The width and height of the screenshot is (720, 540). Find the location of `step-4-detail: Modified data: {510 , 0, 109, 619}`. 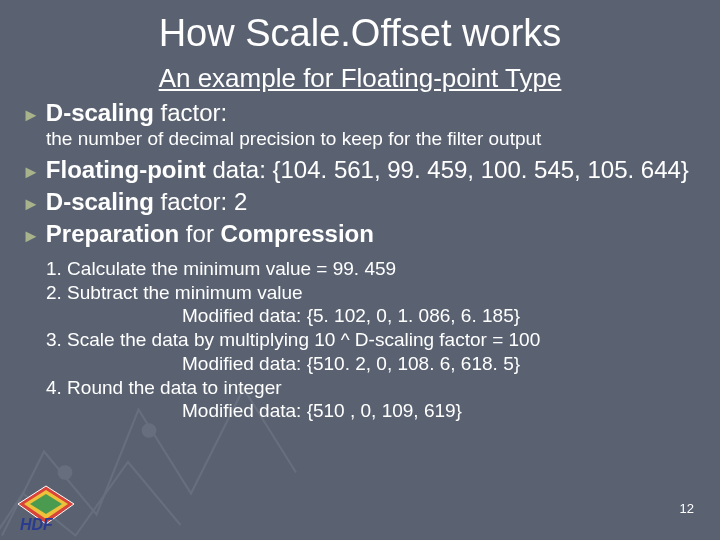

step-4-detail: Modified data: {510 , 0, 109, 619} is located at coordinates (440, 411).